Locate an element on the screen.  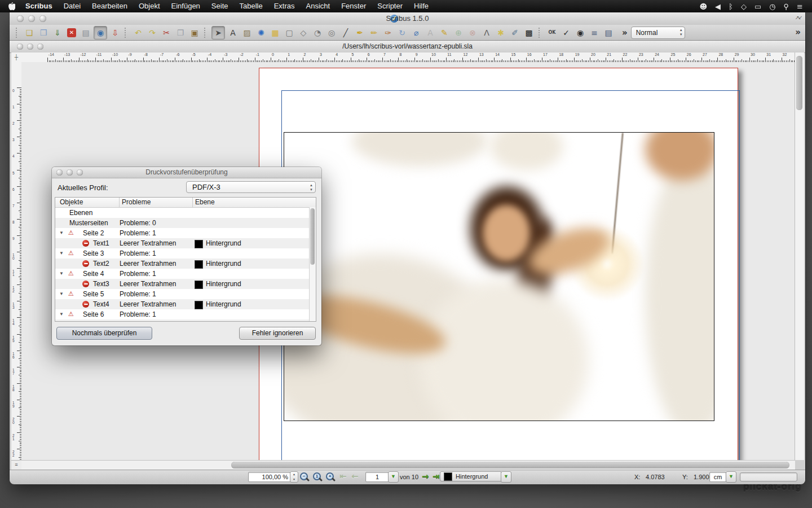
previous-page-icon: ← is located at coordinates (355, 476).